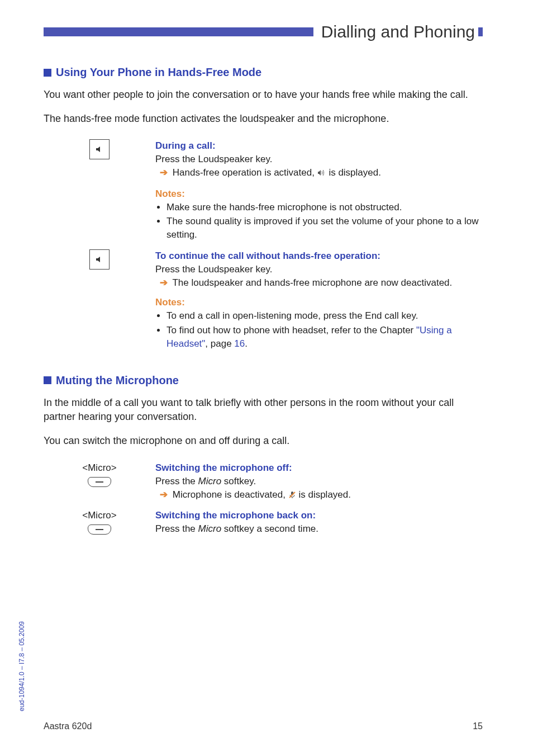 Image resolution: width=533 pixels, height=756 pixels. What do you see at coordinates (325, 316) in the screenshot?
I see `note-item: To end a call in open-listening mode, pr…` at bounding box center [325, 316].